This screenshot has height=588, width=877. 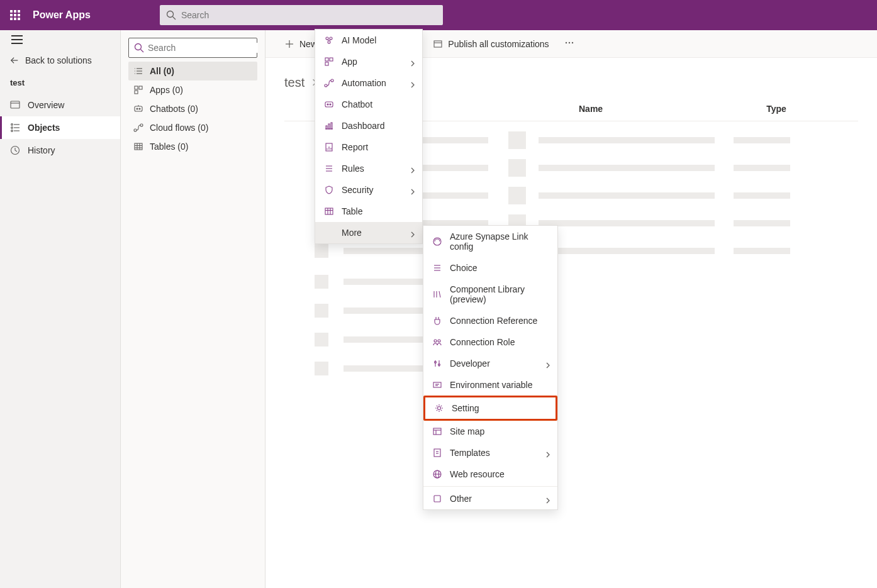 I want to click on menu-item-component-library-preview-: Component Library (preview), so click(x=491, y=294).